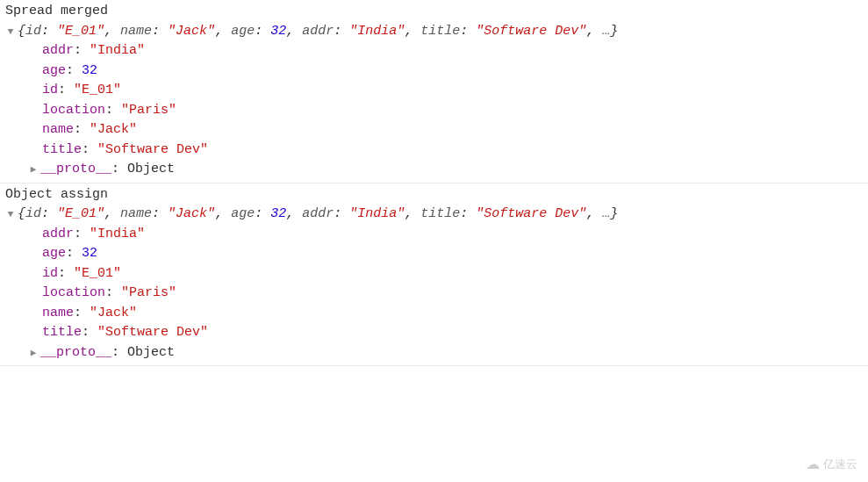 The width and height of the screenshot is (868, 482). Describe the element at coordinates (434, 195) in the screenshot. I see `console-log-label: Object assign` at that location.